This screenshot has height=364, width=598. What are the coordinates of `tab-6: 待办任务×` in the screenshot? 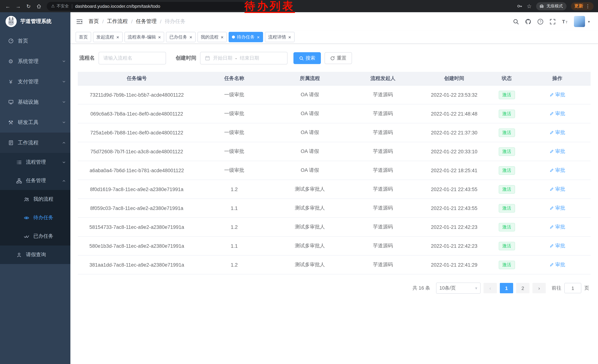 It's located at (246, 37).